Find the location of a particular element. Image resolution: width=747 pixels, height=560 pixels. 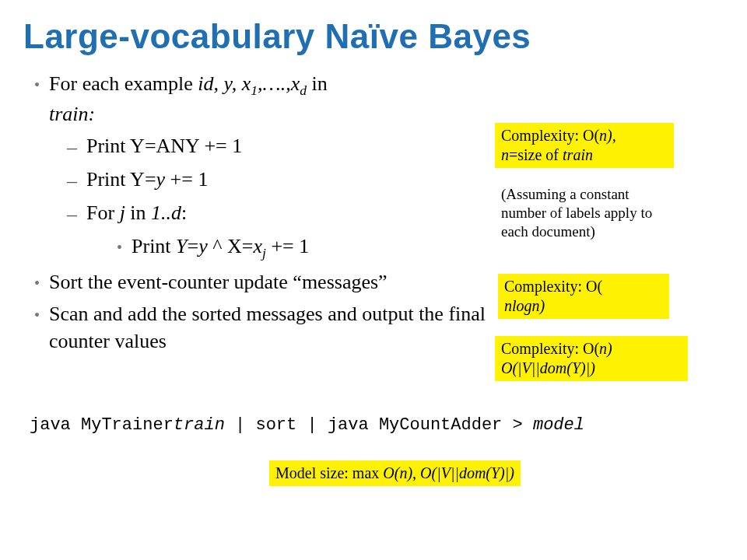

complexity-note-3: Complexity: O(n) O(|V||dom(Y)|) is located at coordinates (591, 359).